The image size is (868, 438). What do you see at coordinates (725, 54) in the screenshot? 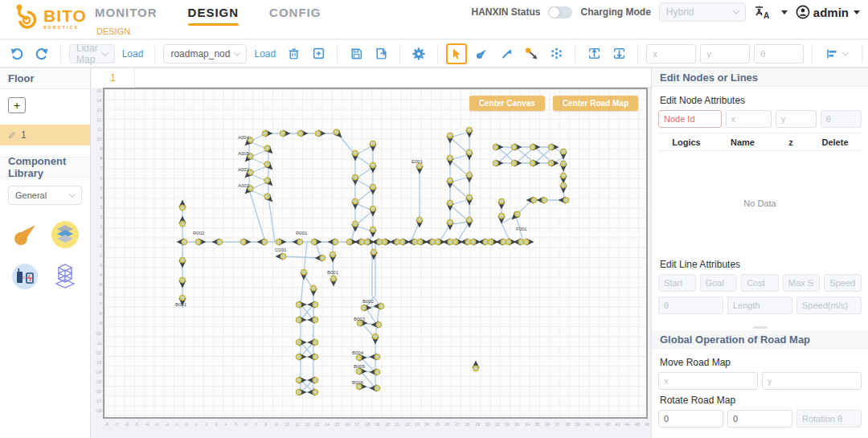
I see `y-coordinate-input` at bounding box center [725, 54].